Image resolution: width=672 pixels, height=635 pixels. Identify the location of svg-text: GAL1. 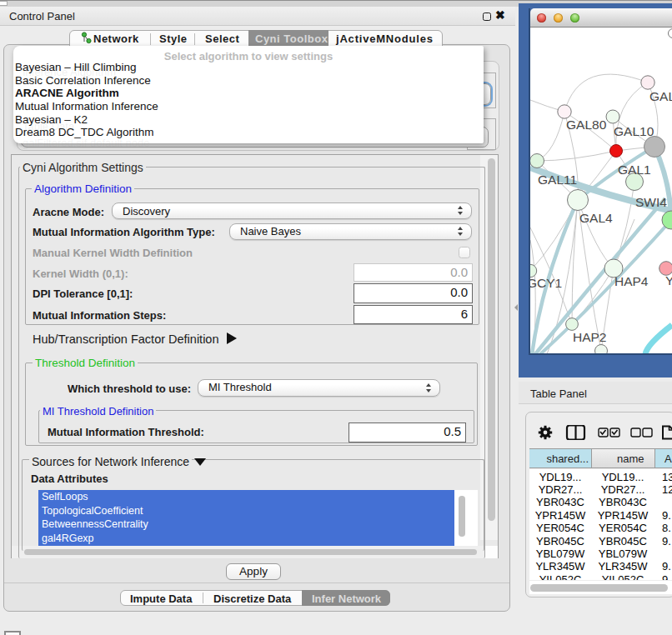
(634, 170).